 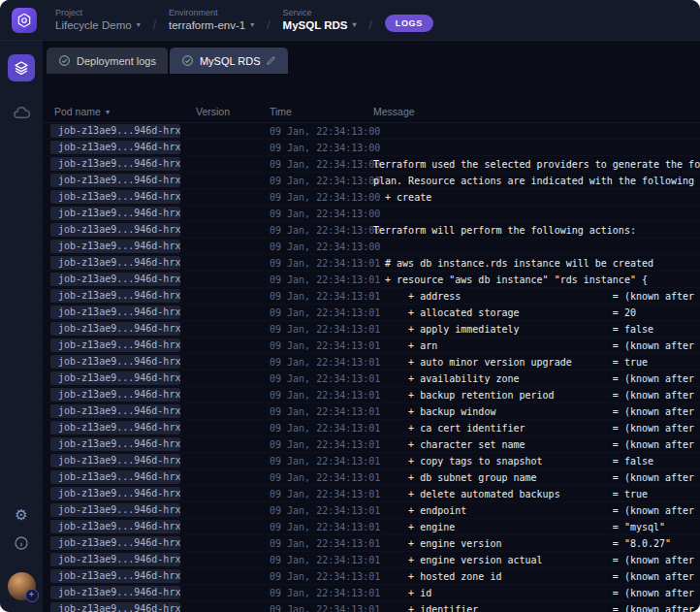 I want to click on log-message: # aws_db_instance.rds_instance will be c…, so click(x=537, y=264).